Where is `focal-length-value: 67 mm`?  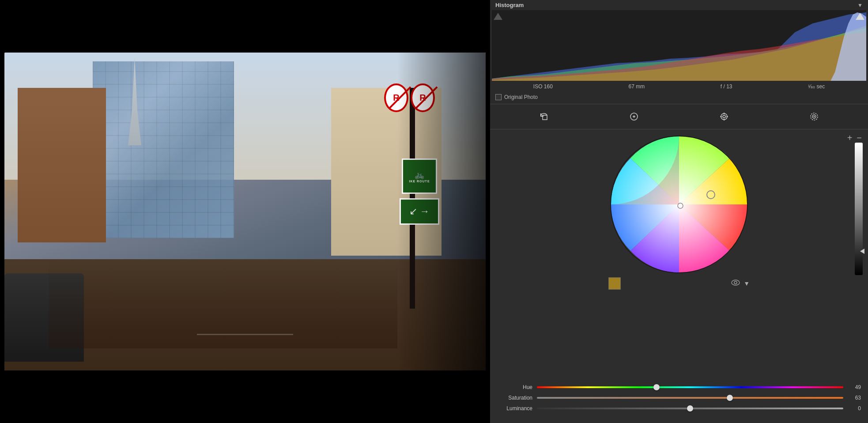 focal-length-value: 67 mm is located at coordinates (637, 87).